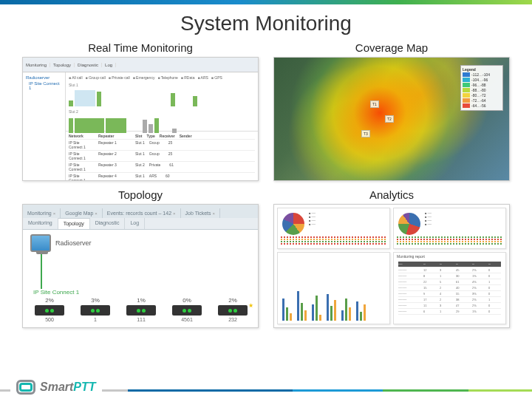 The width and height of the screenshot is (532, 399). Describe the element at coordinates (187, 310) in the screenshot. I see `repeater-node: 0% 4561` at that location.